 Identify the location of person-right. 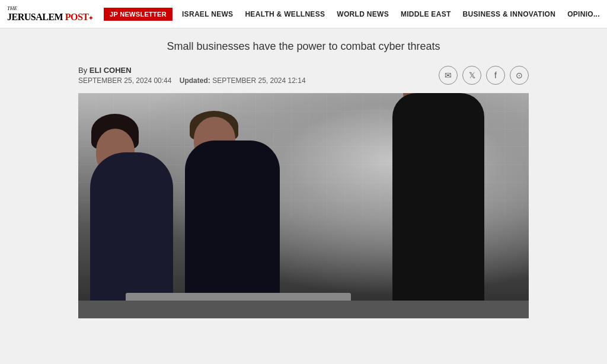
(440, 206).